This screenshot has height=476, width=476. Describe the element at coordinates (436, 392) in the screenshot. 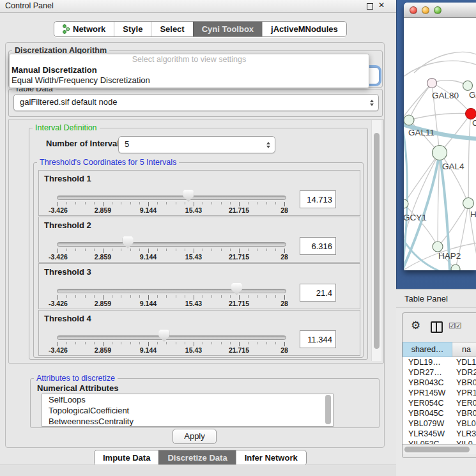

I see `table-panel-content: ⚙ ☑☑ shared… na YDL19…YDL1 YDR27…YDR2 YB…` at that location.